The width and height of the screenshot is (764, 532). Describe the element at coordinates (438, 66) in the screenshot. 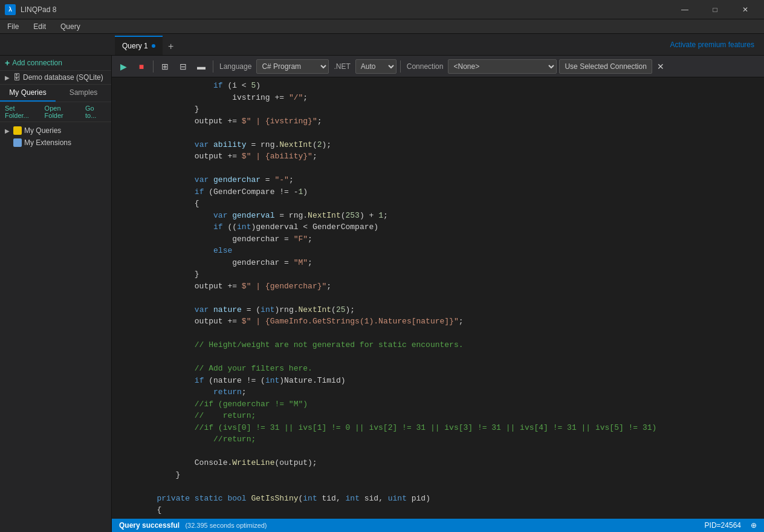

I see `toolbar: ▶ ■ ⊞ ⊟ ▬ Language C# Program C# Express…` at that location.